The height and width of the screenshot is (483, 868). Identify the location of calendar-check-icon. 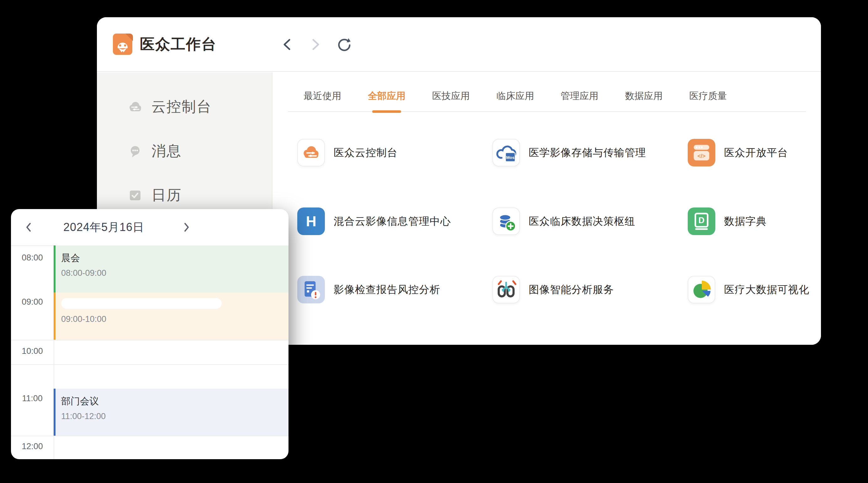
(135, 195).